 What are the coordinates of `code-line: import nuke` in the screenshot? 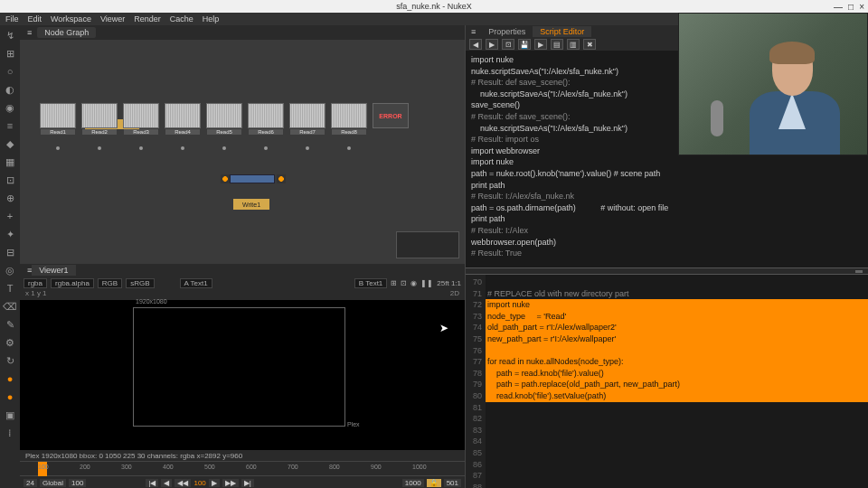 It's located at (676, 305).